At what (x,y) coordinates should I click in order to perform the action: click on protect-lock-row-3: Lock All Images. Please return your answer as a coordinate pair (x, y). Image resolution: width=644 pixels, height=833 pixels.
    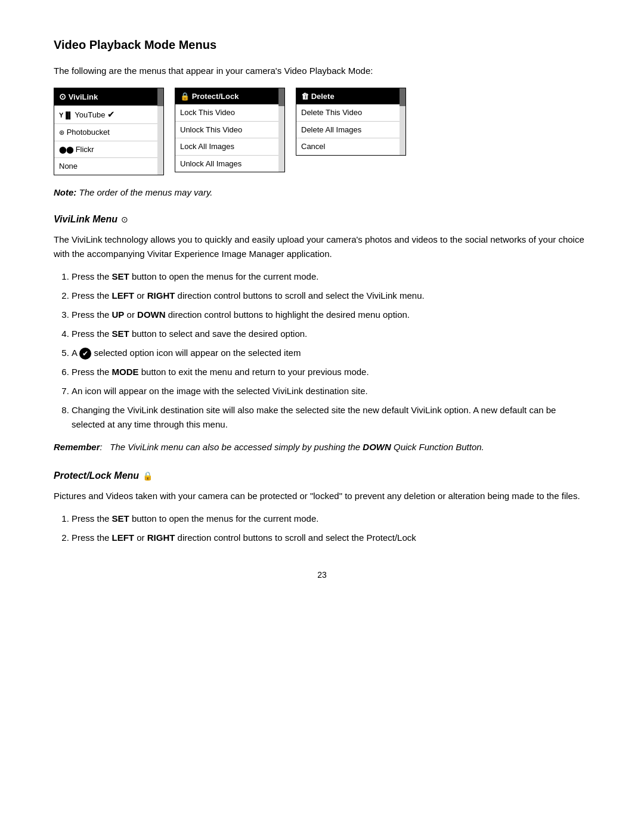
    Looking at the image, I should click on (227, 147).